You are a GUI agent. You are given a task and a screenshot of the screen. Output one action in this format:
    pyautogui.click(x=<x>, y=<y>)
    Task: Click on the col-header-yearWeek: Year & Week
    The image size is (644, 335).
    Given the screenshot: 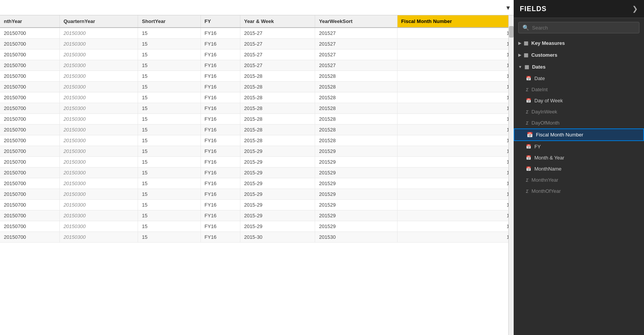 What is the action you would take?
    pyautogui.click(x=278, y=21)
    